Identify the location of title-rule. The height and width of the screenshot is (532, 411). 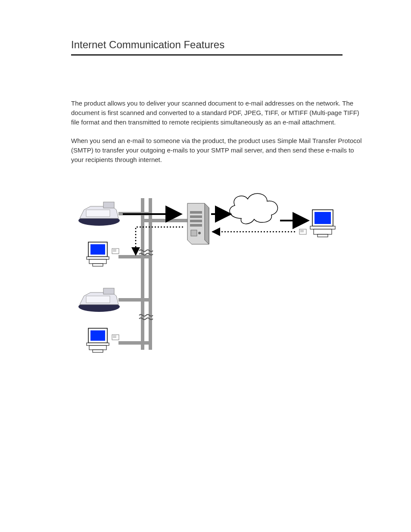
(207, 55).